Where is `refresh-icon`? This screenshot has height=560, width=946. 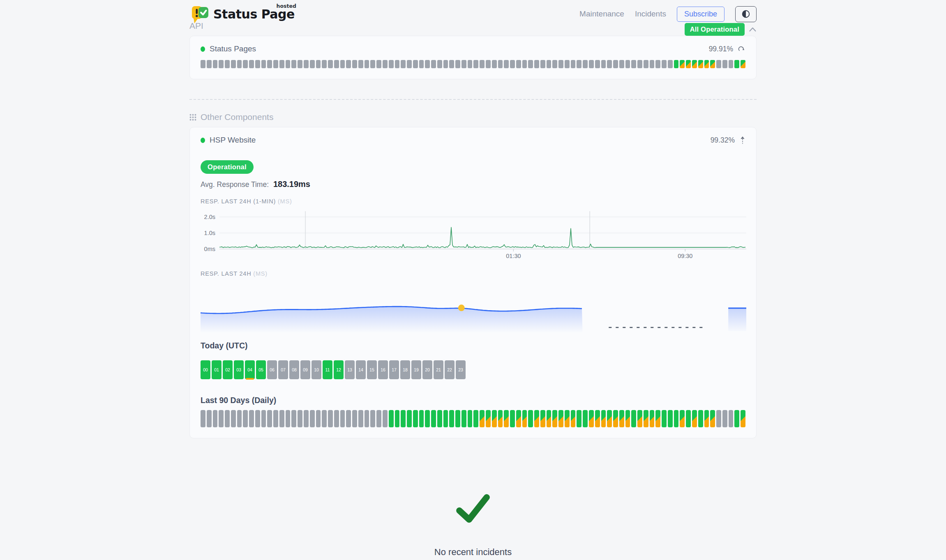
refresh-icon is located at coordinates (742, 49).